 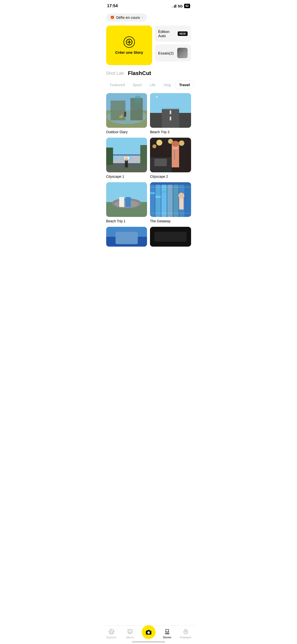 What do you see at coordinates (148, 85) in the screenshot?
I see `category-tabs: Featured Sport Life Vlog Travel` at bounding box center [148, 85].